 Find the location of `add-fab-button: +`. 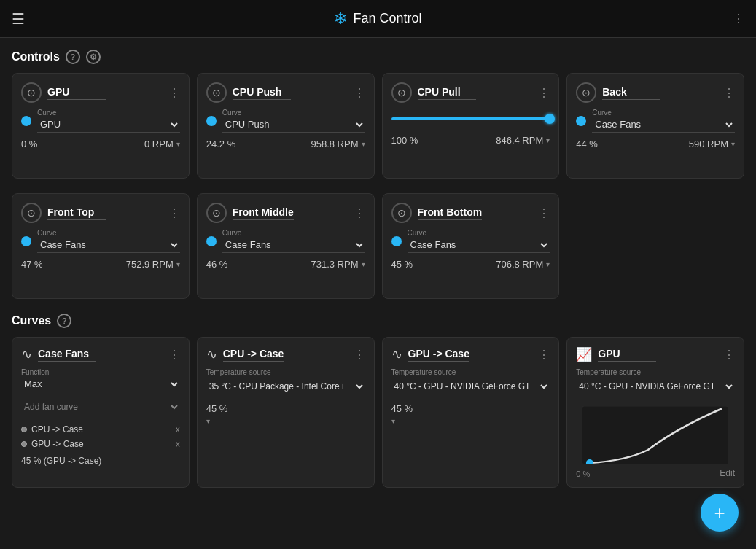

add-fab-button: + is located at coordinates (720, 513).